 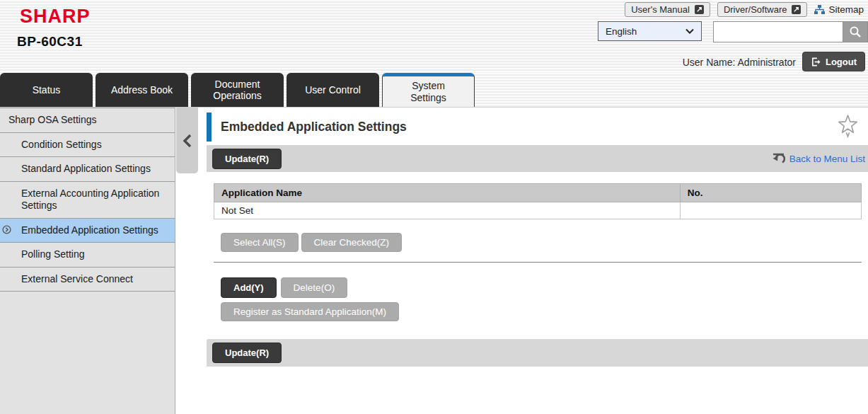 What do you see at coordinates (538, 352) in the screenshot?
I see `bottom-toolbar: Update(R)` at bounding box center [538, 352].